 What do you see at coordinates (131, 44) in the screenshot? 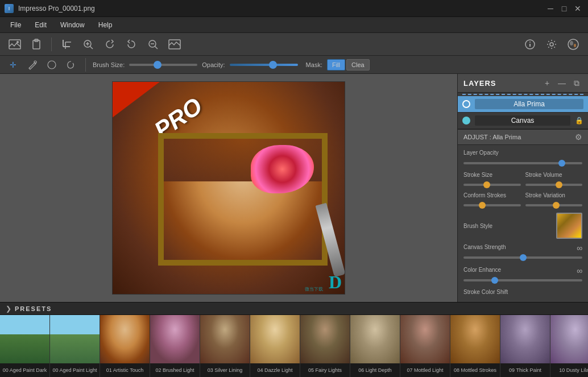
I see `redo-tool-btn` at bounding box center [131, 44].